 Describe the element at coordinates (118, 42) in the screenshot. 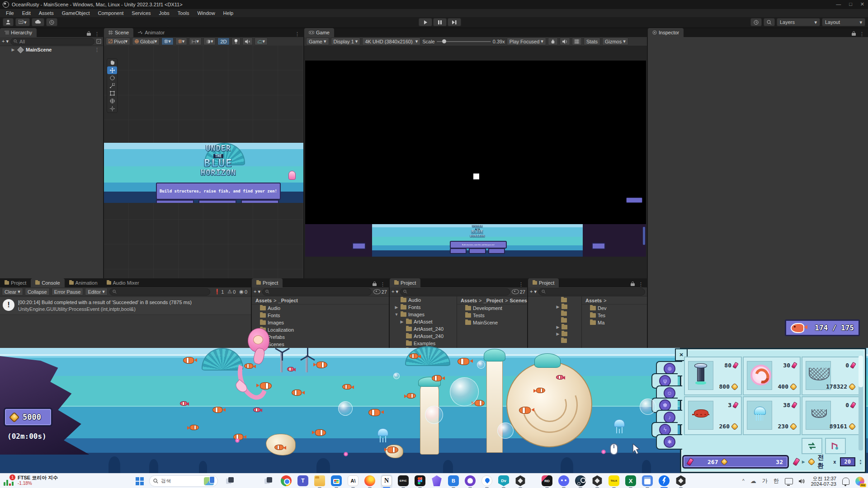

I see `pivot-toggle: Pivot ▾` at that location.